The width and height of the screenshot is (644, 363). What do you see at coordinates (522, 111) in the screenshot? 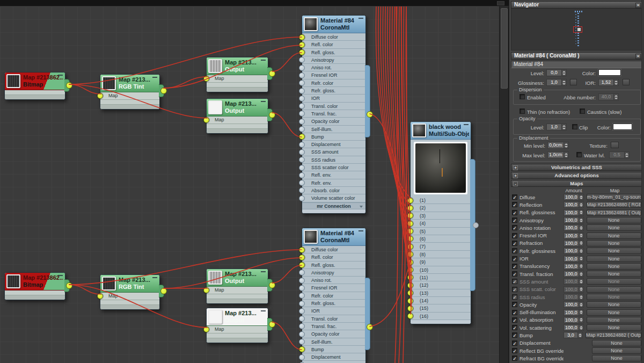
I see `thin-checkbox: ✓` at bounding box center [522, 111].